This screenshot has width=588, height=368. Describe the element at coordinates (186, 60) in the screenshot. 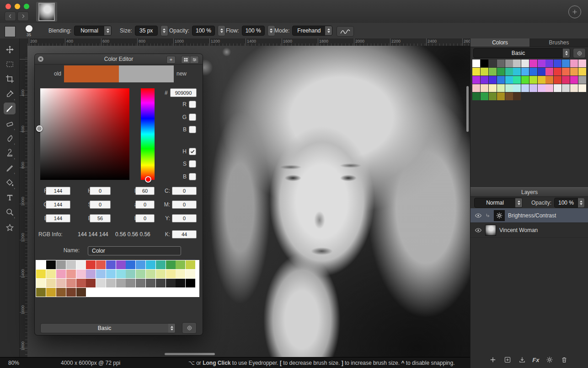

I see `grid-view-button` at that location.